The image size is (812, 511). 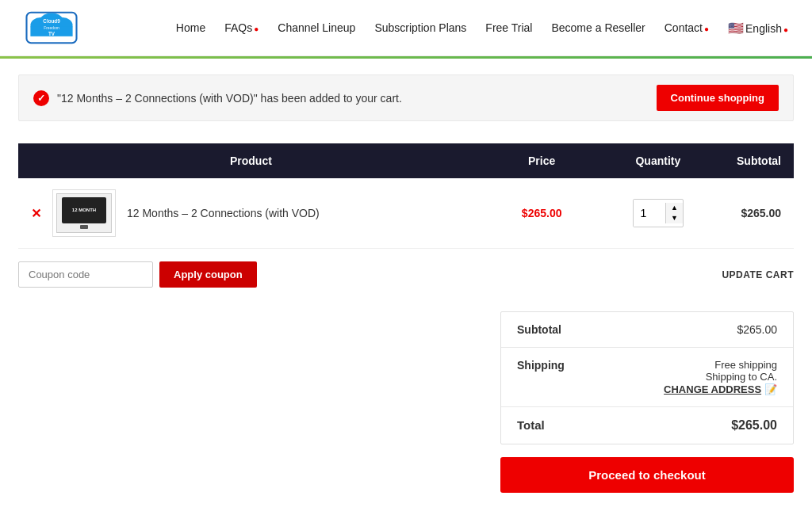 I want to click on svg-text: Freedom, so click(x=52, y=29).